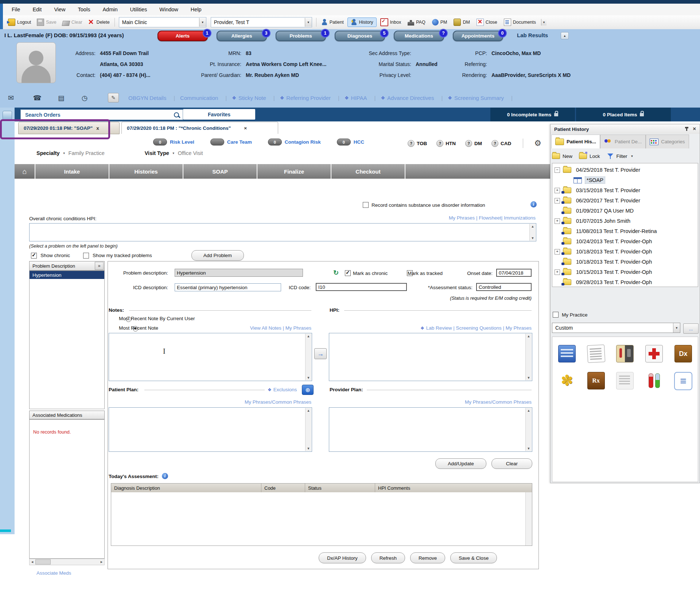  I want to click on tree-item-label: 04/25/2018 Test T. Provider, so click(608, 170).